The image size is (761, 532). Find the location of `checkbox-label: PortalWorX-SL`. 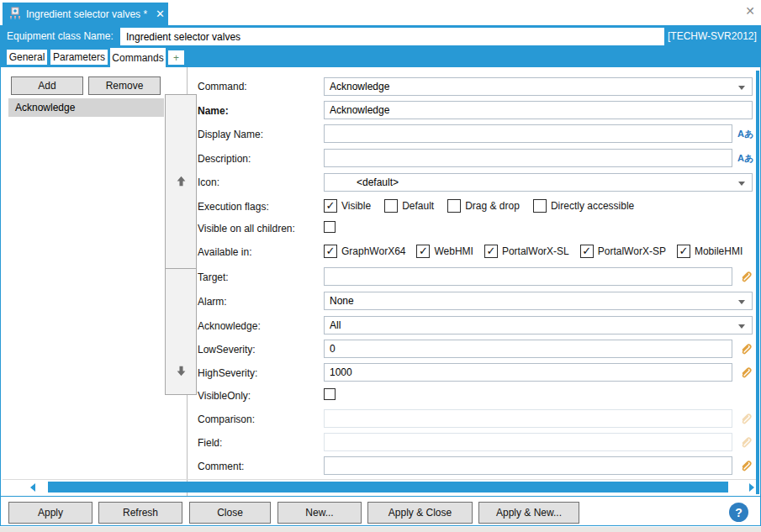

checkbox-label: PortalWorX-SL is located at coordinates (536, 251).